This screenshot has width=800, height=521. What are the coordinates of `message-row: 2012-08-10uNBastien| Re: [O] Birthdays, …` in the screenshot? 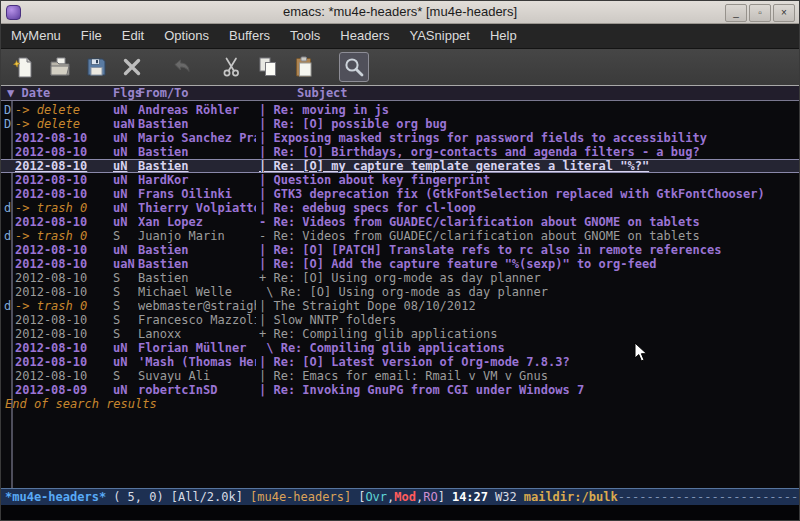 It's located at (400, 152).